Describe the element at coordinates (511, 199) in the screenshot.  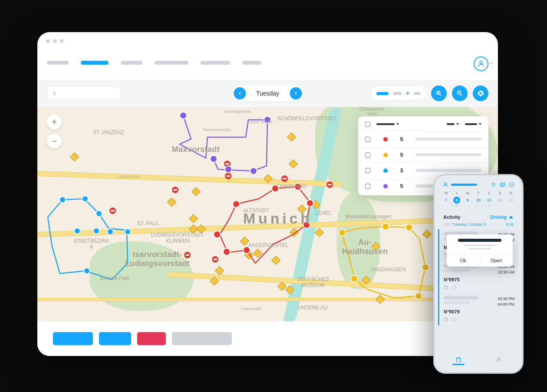
I see `week-day-column: S13` at that location.